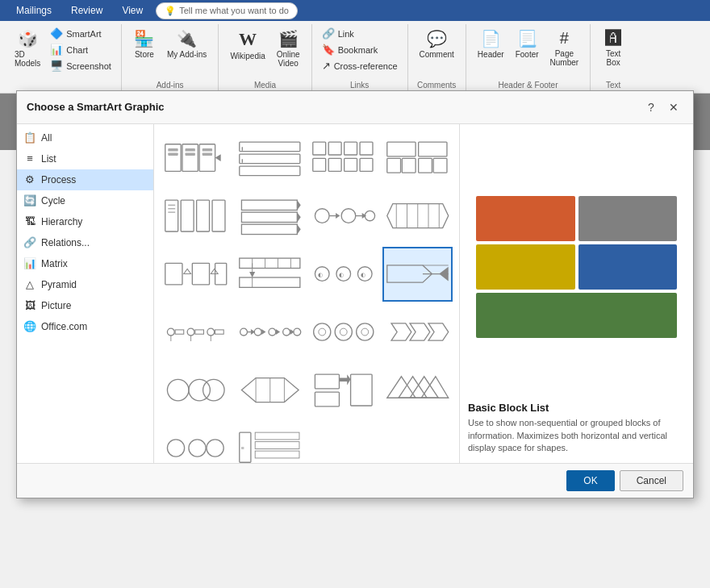 This screenshot has height=588, width=710. Describe the element at coordinates (307, 140) in the screenshot. I see `graphics-grid: ◐ ◐ ◐` at that location.